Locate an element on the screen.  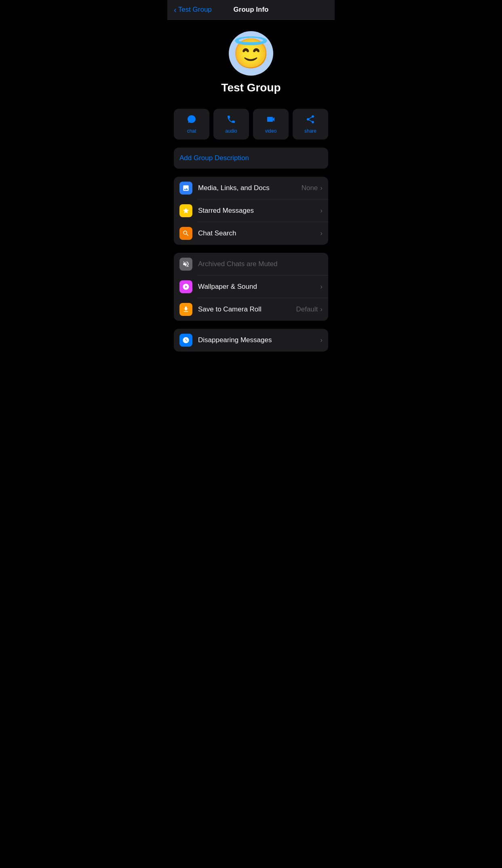
save-camera-roll-item: Save to Camera Roll Default › is located at coordinates (251, 309).